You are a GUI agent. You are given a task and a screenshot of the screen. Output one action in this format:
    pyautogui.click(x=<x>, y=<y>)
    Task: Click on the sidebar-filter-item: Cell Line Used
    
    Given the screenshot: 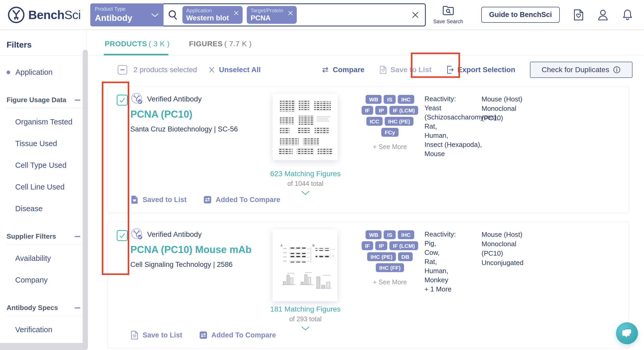 What is the action you would take?
    pyautogui.click(x=51, y=187)
    